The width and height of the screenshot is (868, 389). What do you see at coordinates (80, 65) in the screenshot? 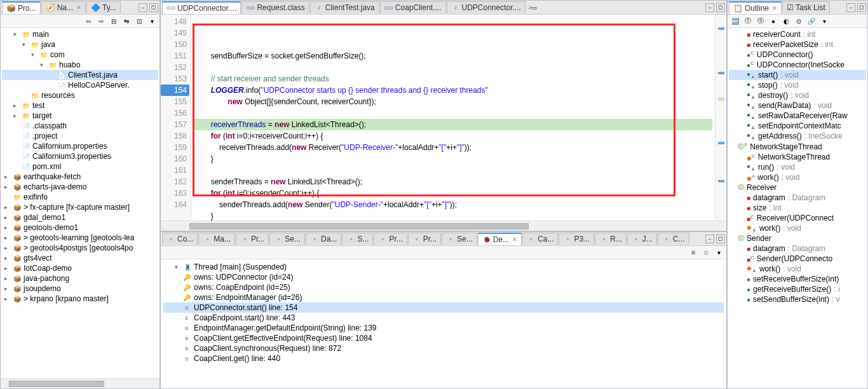
I see `tree-item: ▾📁huabo` at bounding box center [80, 65].